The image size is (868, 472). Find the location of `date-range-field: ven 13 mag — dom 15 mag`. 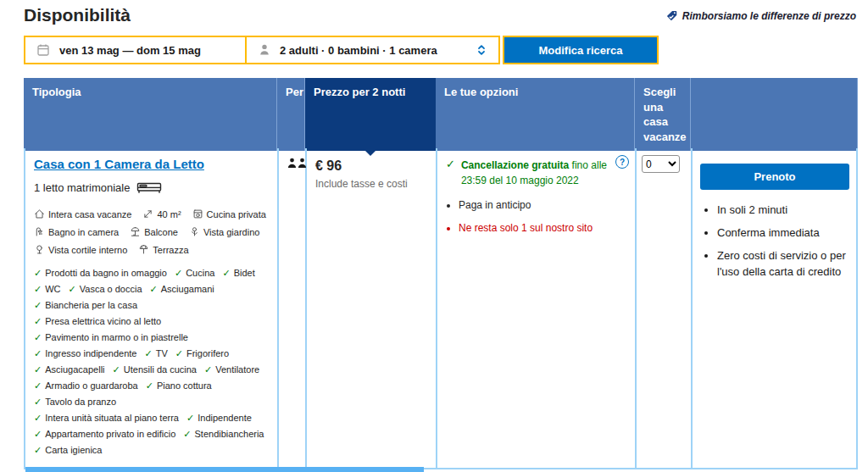

date-range-field: ven 13 mag — dom 15 mag is located at coordinates (135, 50).